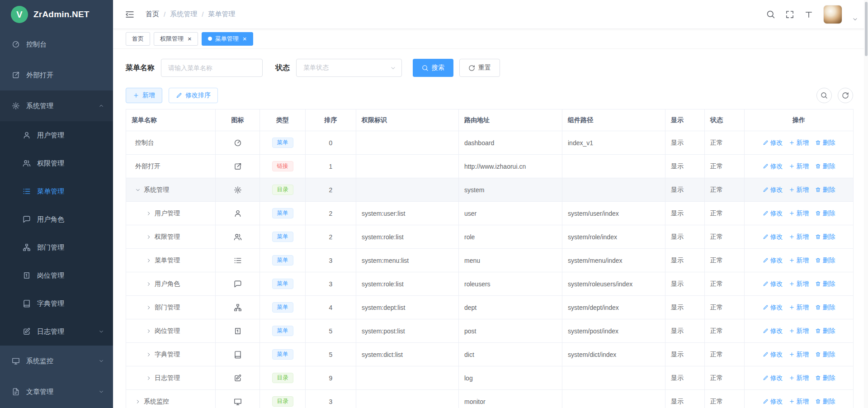  What do you see at coordinates (283, 190) in the screenshot?
I see `cell-type: 目录` at bounding box center [283, 190].